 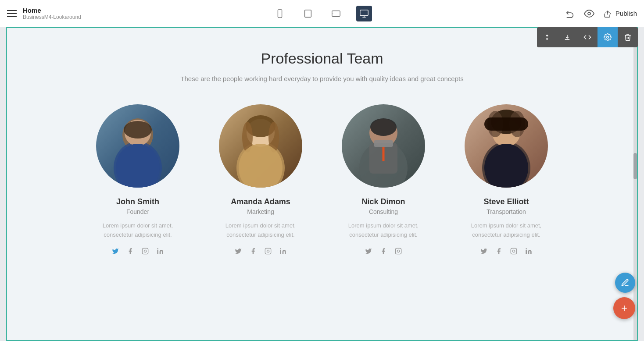 I want to click on member-name-john-smith: John Smith, so click(x=138, y=202).